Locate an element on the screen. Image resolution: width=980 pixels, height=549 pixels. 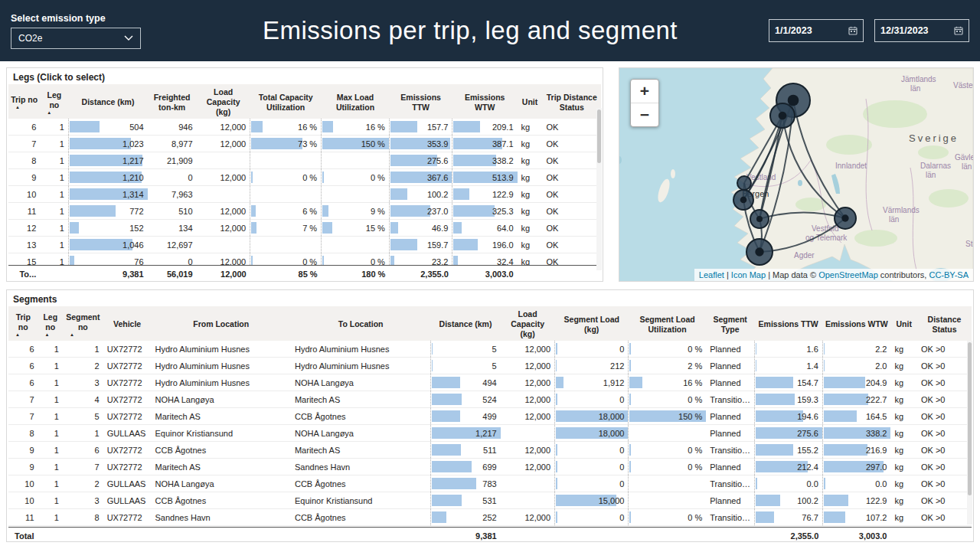
column-header: Vehicle is located at coordinates (127, 323).